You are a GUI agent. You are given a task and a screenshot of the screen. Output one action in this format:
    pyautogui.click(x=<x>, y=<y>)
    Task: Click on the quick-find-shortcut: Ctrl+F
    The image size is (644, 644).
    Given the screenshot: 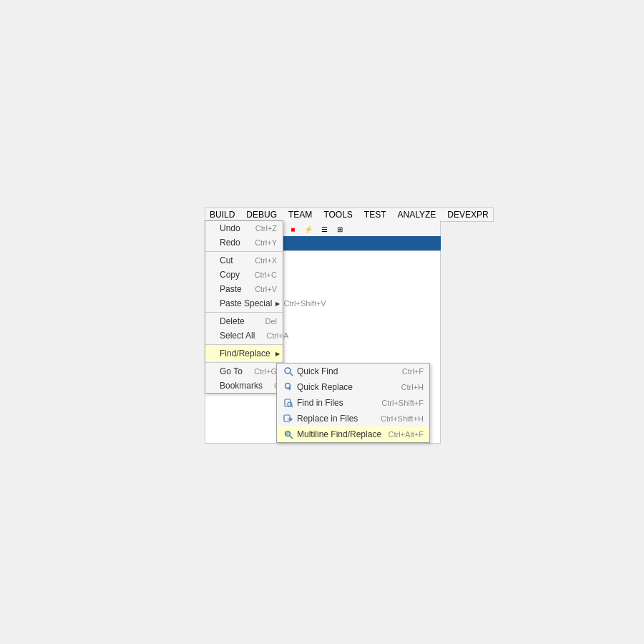 What is the action you would take?
    pyautogui.click(x=413, y=371)
    